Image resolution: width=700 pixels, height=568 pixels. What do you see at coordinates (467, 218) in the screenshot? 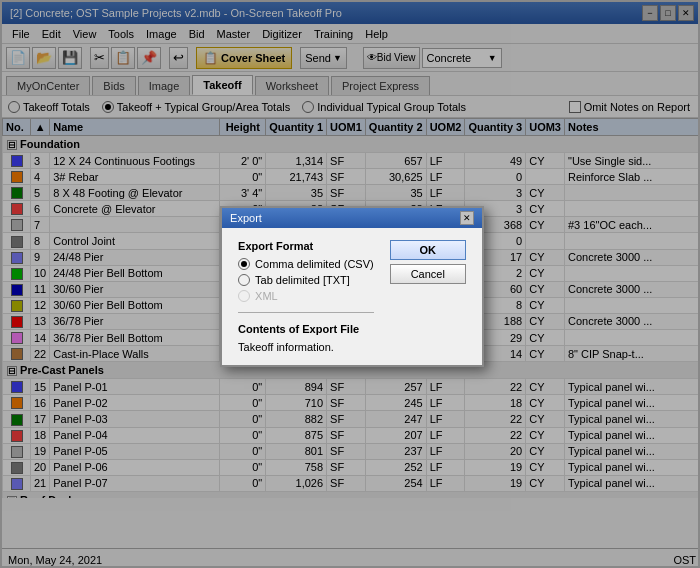
I see `modal-close-button: ✕` at bounding box center [467, 218].